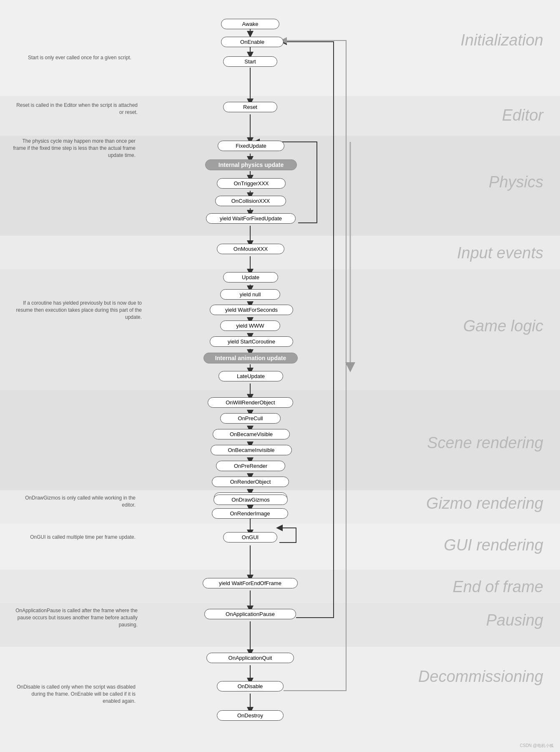 The width and height of the screenshot is (560, 752). Describe the element at coordinates (250, 326) in the screenshot. I see `node-yield-www: yield WWW` at that location.